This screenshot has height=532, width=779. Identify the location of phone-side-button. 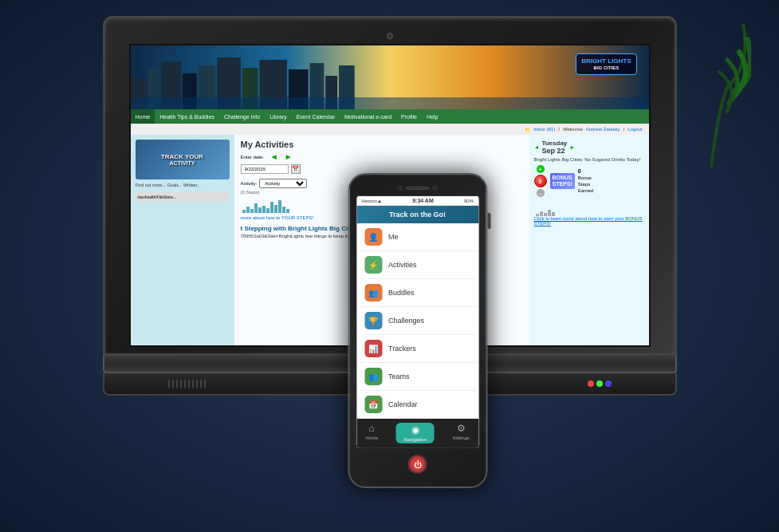
(489, 221).